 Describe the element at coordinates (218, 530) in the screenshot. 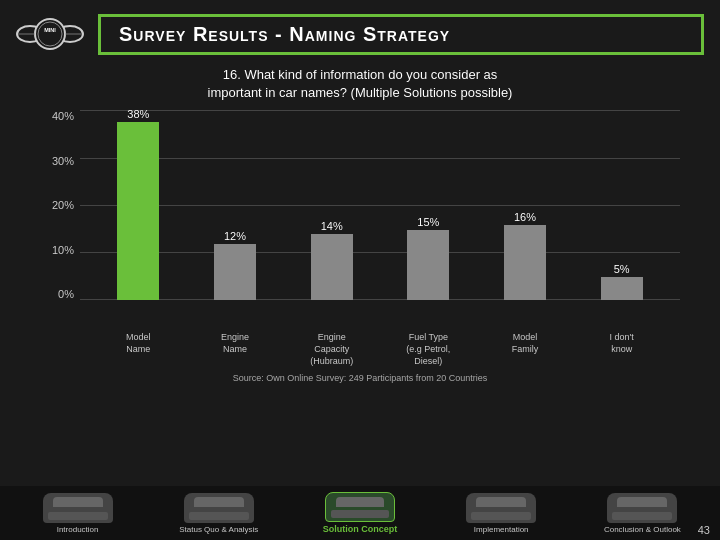

I see `nav-label-status-quo: Status Quo & Analysis` at that location.